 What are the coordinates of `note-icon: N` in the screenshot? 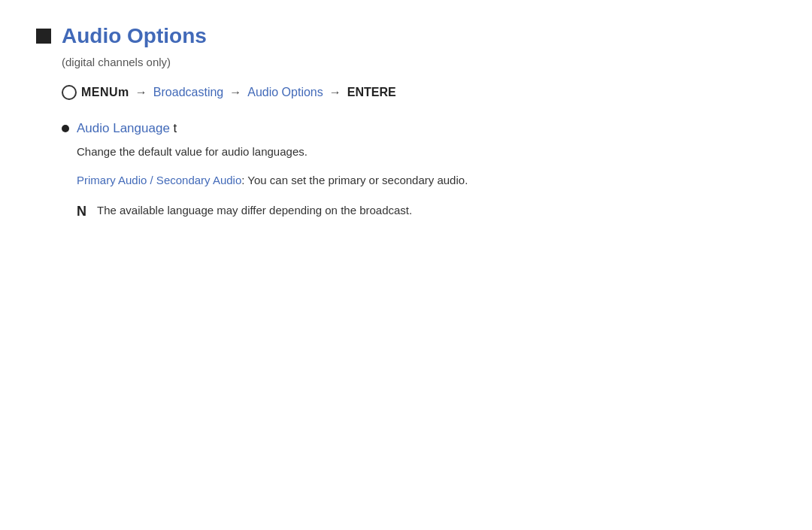 It's located at (81, 212).